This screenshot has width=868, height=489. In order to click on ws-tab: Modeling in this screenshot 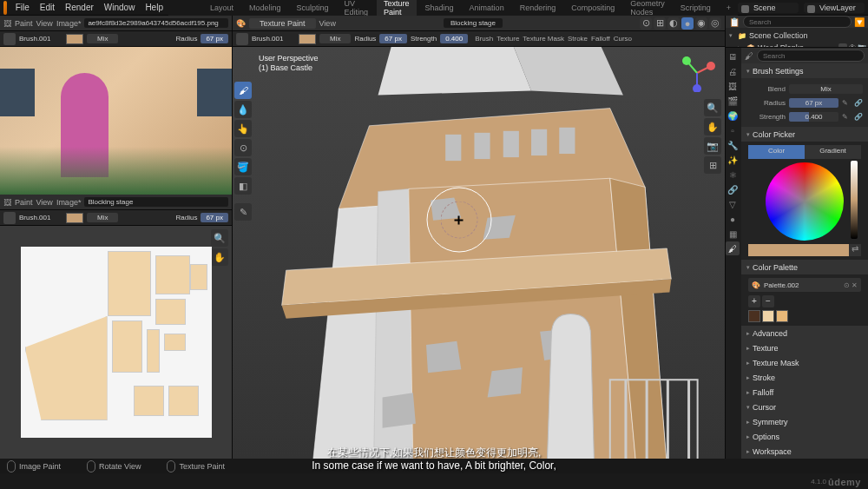, I will do `click(266, 8)`.